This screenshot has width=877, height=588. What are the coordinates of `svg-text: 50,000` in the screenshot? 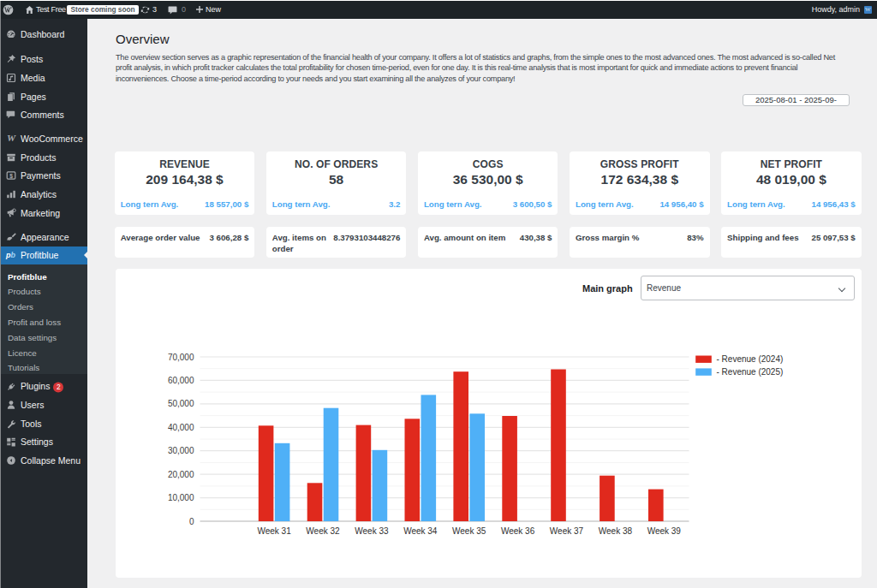 It's located at (180, 404).